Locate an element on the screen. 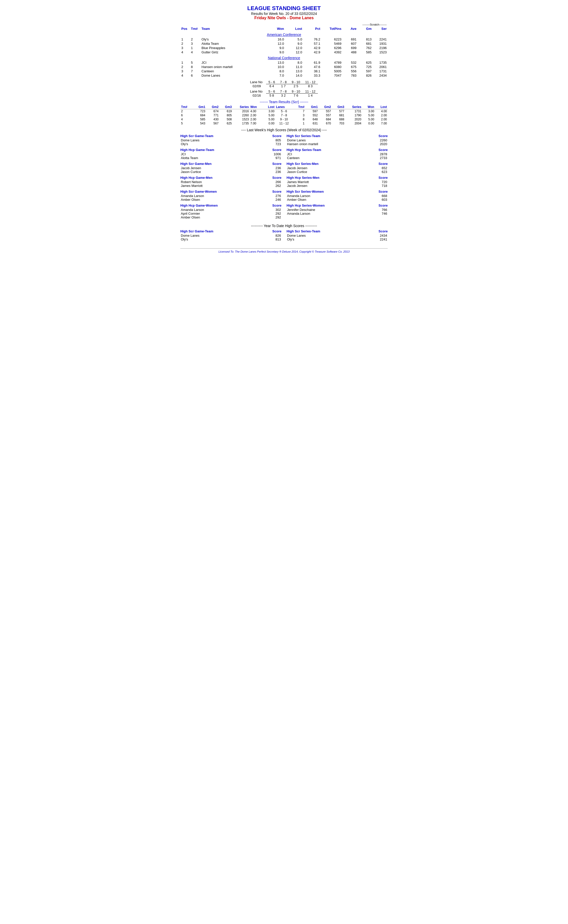 The image size is (568, 924). res-series-1: 1523 is located at coordinates (241, 119).